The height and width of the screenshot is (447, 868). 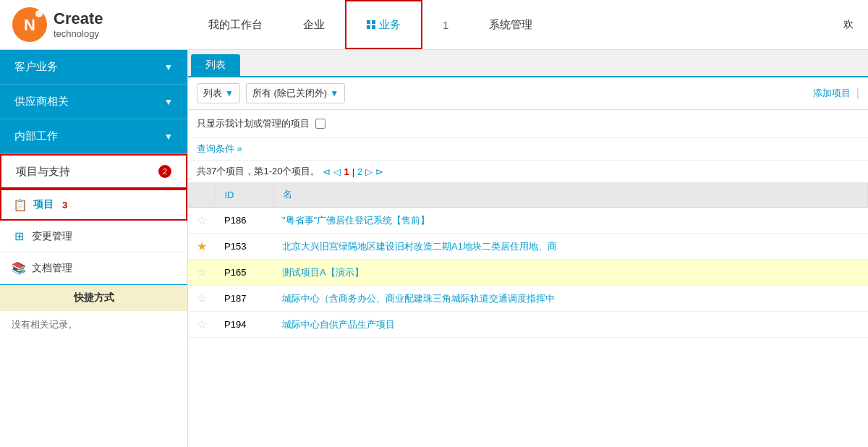 I want to click on table-header-row: ID 名, so click(x=528, y=195).